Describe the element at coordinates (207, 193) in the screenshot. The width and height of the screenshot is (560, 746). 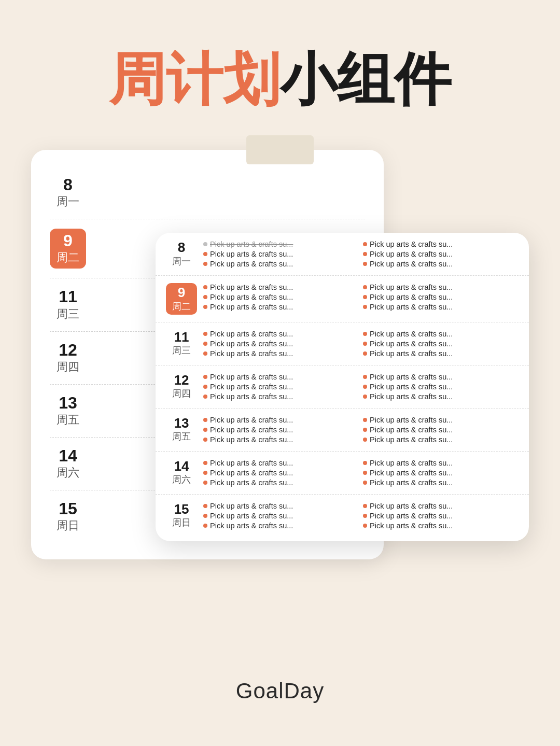
I see `back-day-row: 8 周一` at that location.